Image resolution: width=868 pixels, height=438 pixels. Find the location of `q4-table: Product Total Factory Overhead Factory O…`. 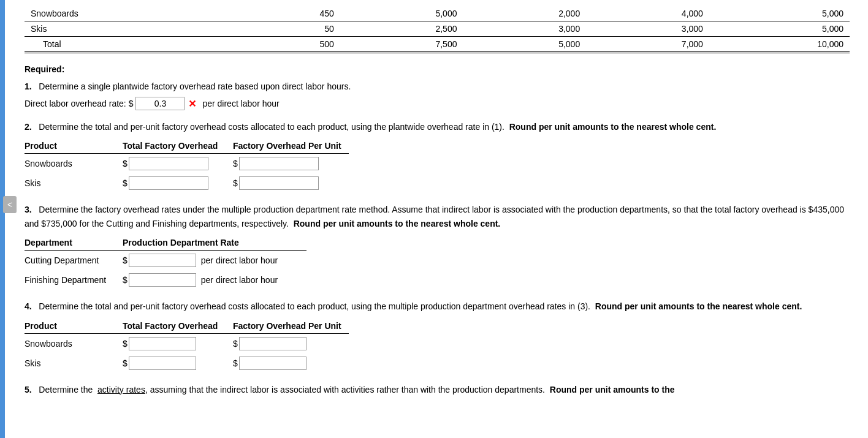

q4-table: Product Total Factory Overhead Factory O… is located at coordinates (186, 345).